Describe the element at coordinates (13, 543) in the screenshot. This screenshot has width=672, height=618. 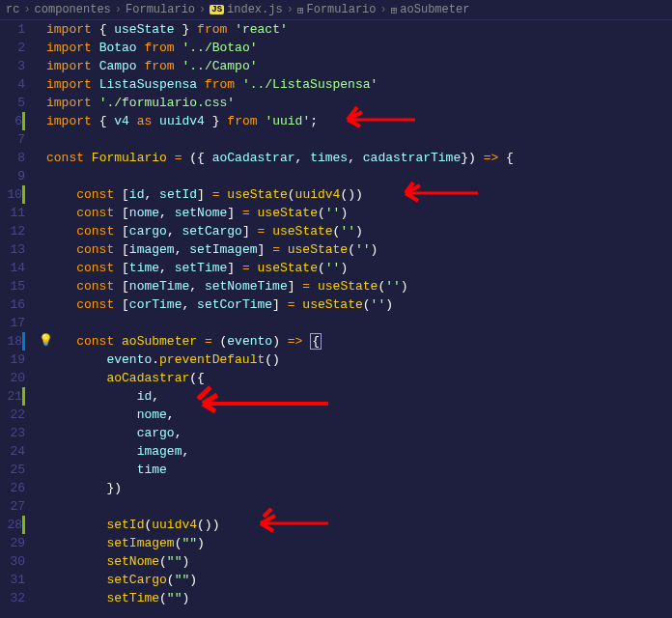
I see `line-number: 29` at that location.